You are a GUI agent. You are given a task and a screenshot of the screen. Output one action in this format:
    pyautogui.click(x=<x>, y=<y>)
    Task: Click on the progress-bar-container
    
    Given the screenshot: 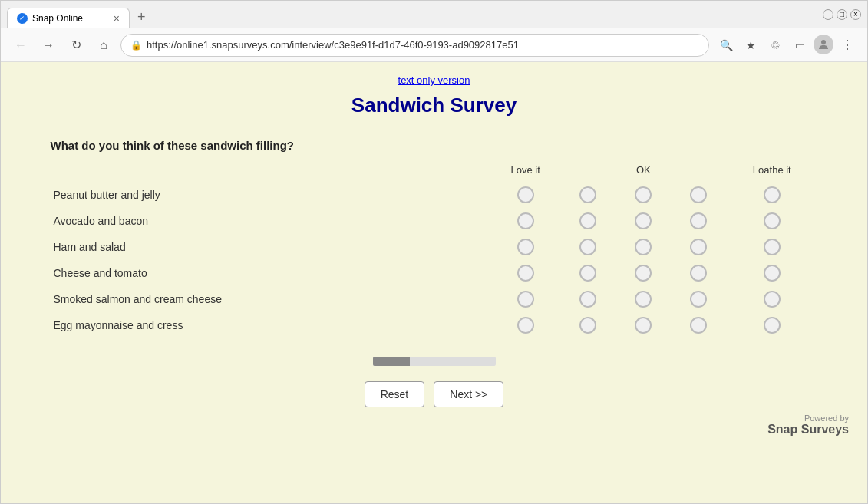 What is the action you would take?
    pyautogui.click(x=434, y=361)
    